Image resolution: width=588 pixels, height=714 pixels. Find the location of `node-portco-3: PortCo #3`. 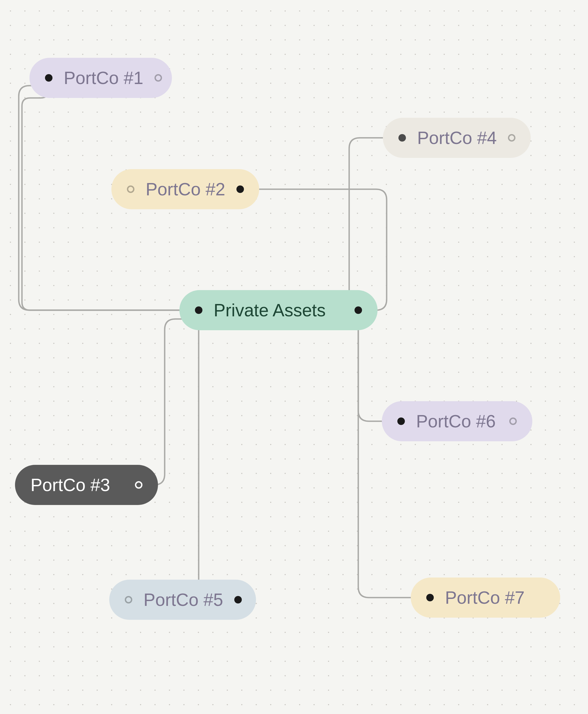

node-portco-3: PortCo #3 is located at coordinates (86, 485).